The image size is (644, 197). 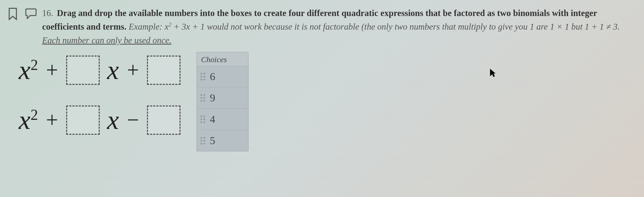 What do you see at coordinates (13, 14) in the screenshot?
I see `bookmark-icon` at bounding box center [13, 14].